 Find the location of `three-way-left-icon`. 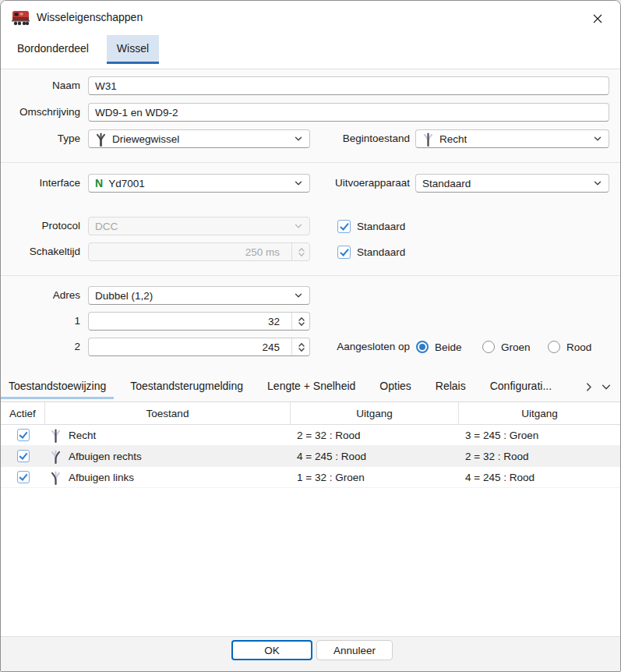

three-way-left-icon is located at coordinates (56, 477).